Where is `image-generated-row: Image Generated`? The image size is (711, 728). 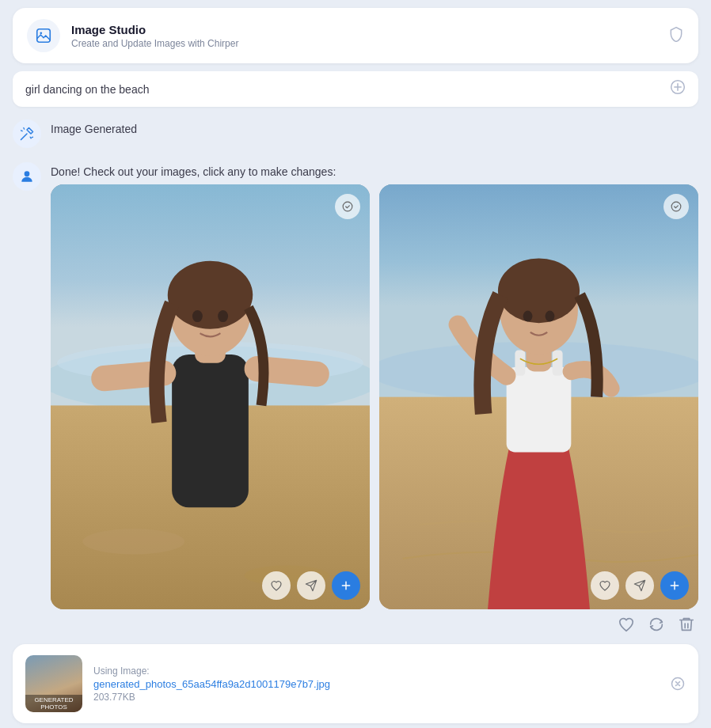 image-generated-row: Image Generated is located at coordinates (356, 133).